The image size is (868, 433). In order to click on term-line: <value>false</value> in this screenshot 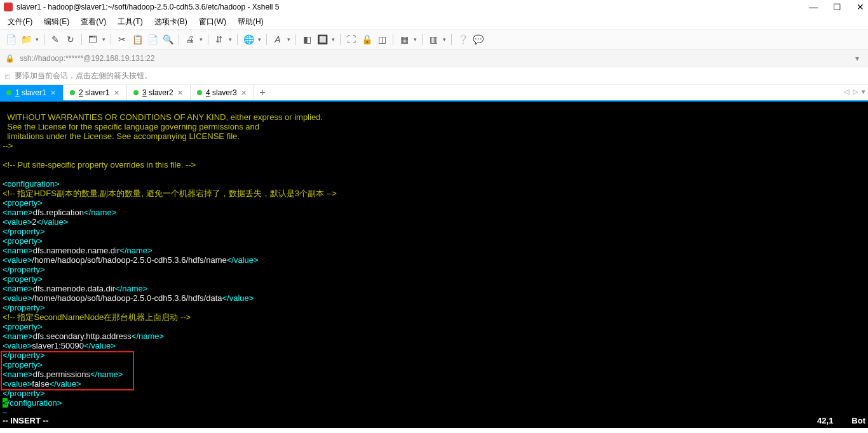, I will do `click(42, 383)`.